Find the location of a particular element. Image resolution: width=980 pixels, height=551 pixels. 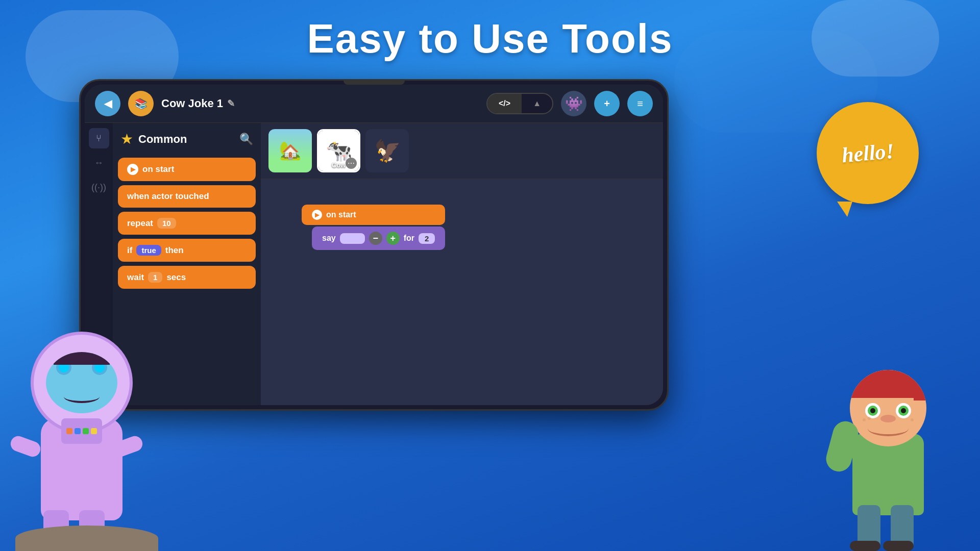

hello-text: hello! is located at coordinates (868, 153).